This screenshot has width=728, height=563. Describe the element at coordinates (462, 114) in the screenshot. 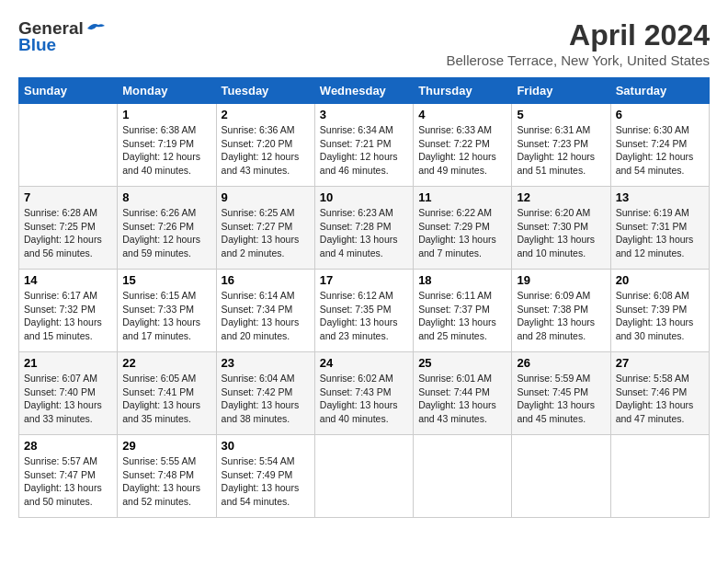

I see `day-number: 4` at that location.